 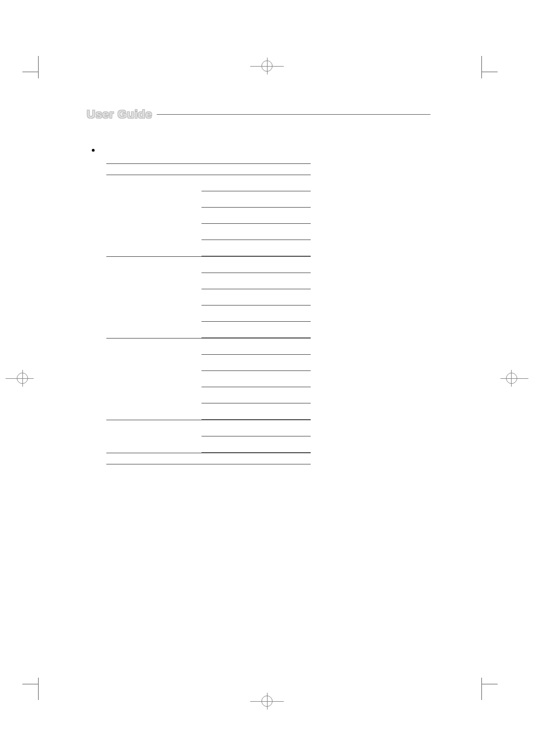 What do you see at coordinates (120, 114) in the screenshot?
I see `page-title: User Guide` at bounding box center [120, 114].